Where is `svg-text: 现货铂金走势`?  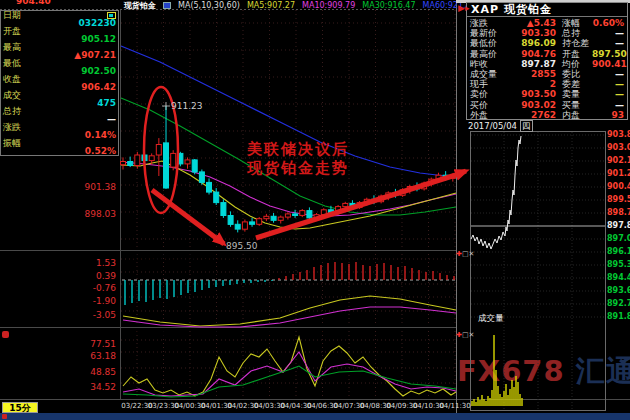
svg-text: 现货铂金走势 is located at coordinates (298, 168).